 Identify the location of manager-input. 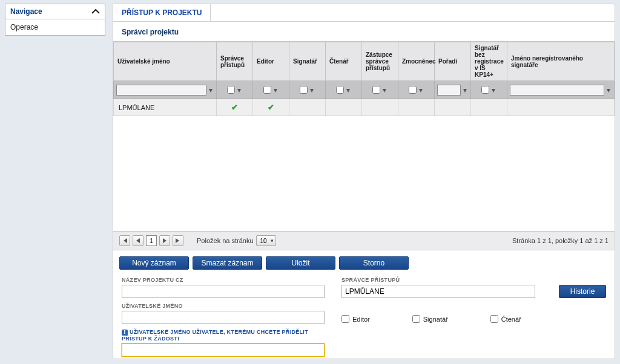
(438, 291).